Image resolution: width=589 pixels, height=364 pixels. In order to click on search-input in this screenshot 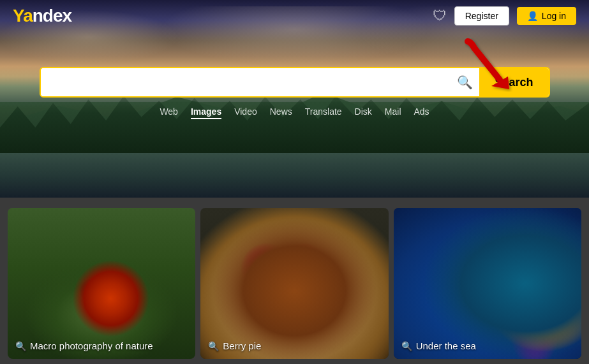, I will do `click(246, 82)`.